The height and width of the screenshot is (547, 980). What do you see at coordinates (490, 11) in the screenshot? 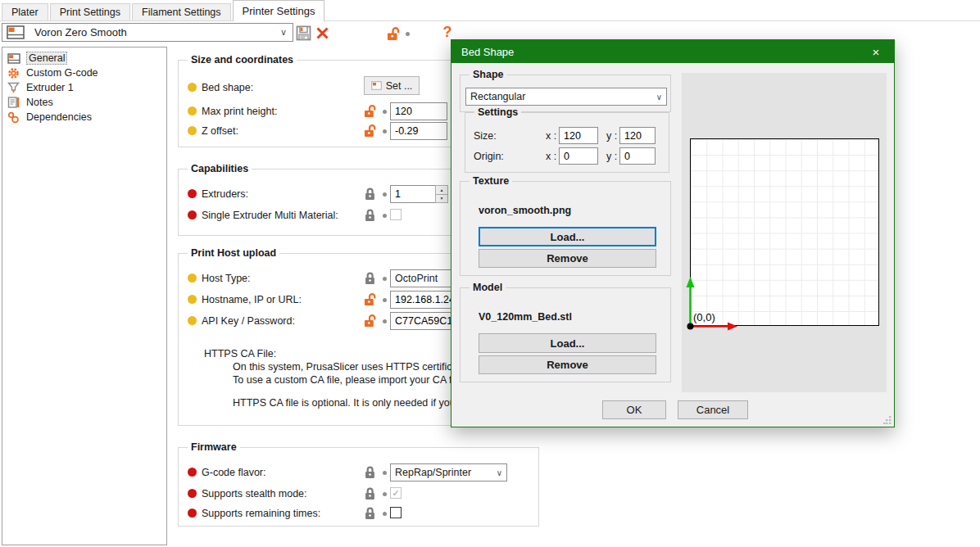
I see `main-tabbar: Plater Print Settings Filament Settings …` at bounding box center [490, 11].